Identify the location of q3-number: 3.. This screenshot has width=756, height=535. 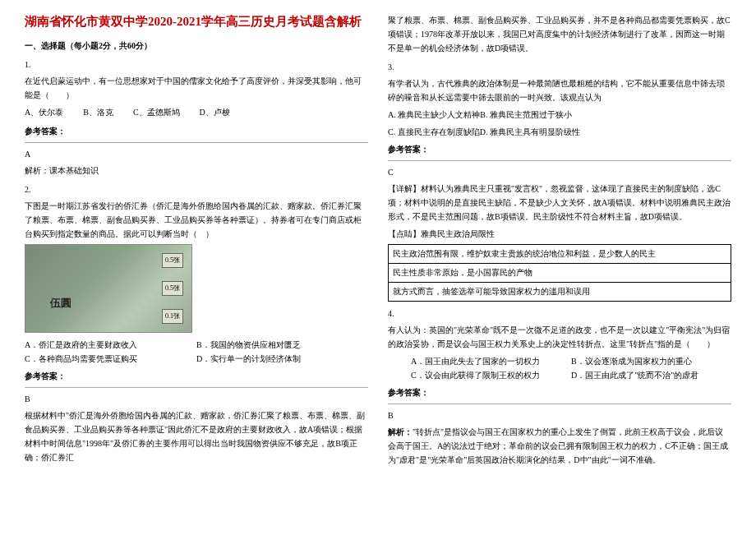
(560, 67).